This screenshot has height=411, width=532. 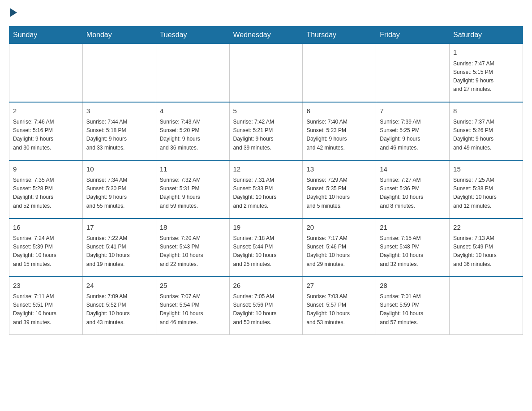 I want to click on day-info: Sunrise: 7:47 AM Sunset: 5:15 PM Dayligh…, so click(x=486, y=77).